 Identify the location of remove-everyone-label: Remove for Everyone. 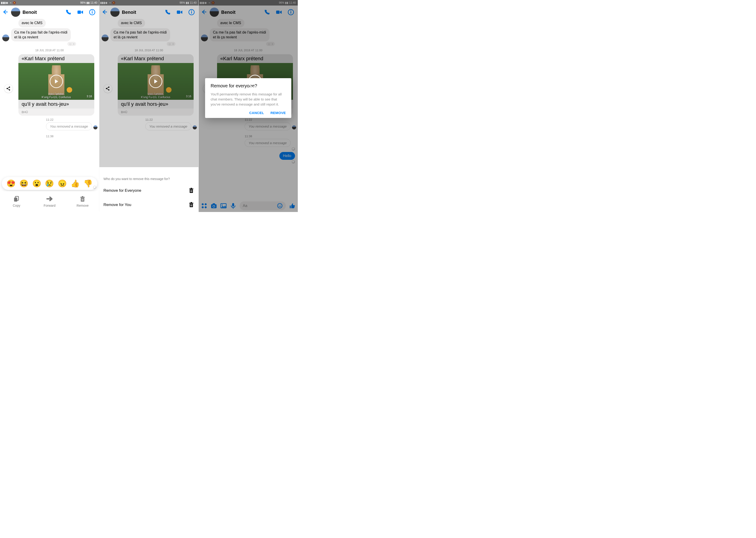
(122, 190).